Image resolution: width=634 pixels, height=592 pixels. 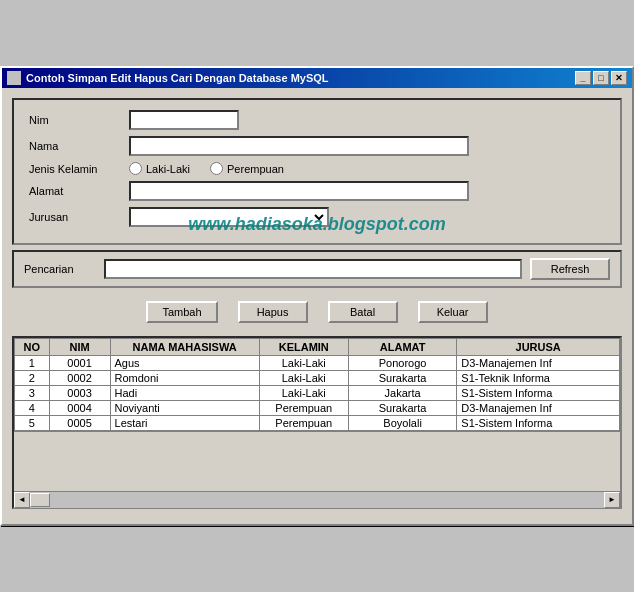 I want to click on window-title: Contoh Simpan Edit Hapus Cari Dengan Dat…, so click(x=178, y=78).